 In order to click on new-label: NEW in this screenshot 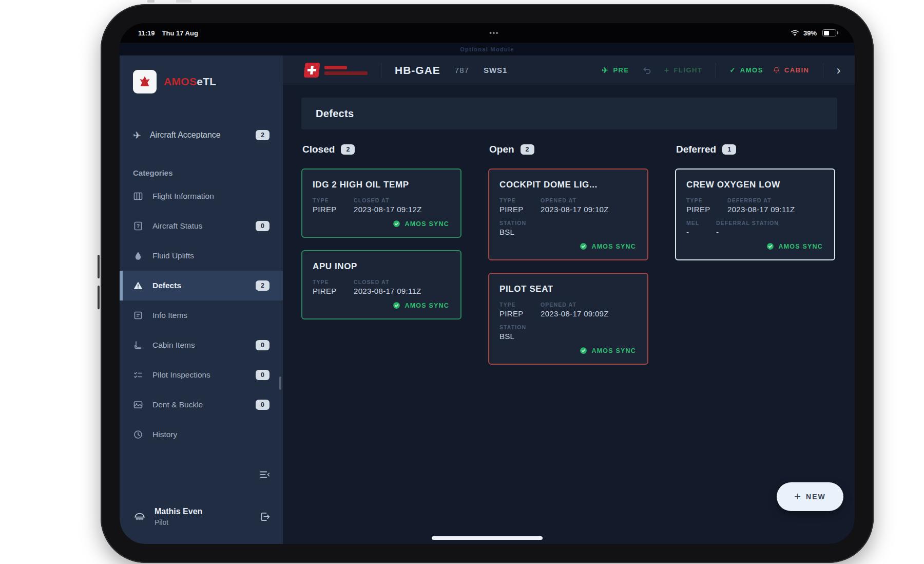, I will do `click(816, 497)`.